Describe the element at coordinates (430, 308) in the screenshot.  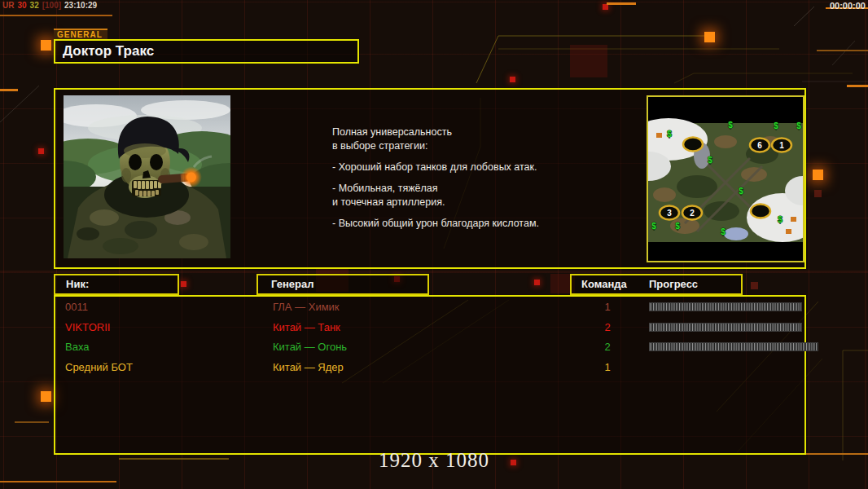
I see `player-row: 0011ГЛА — Химик1` at that location.